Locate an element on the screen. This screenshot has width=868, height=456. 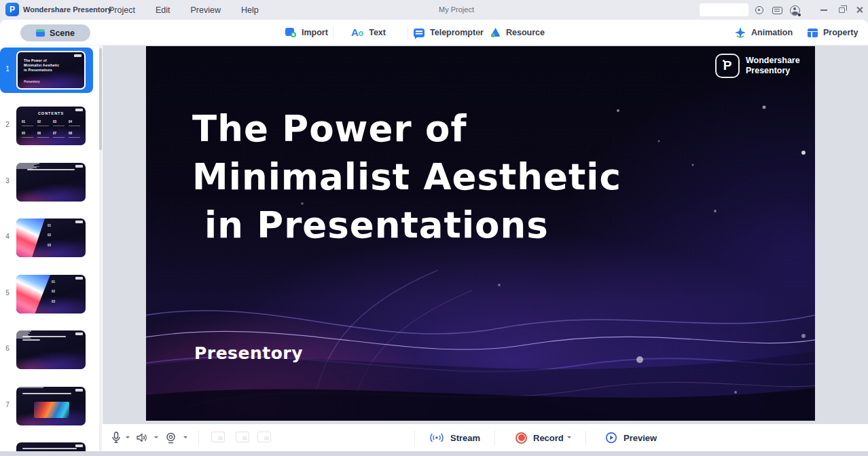
keyboard-shortcuts-button is located at coordinates (777, 10).